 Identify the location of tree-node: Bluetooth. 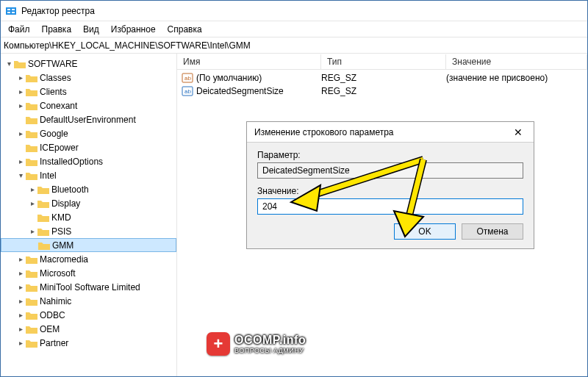
(71, 190).